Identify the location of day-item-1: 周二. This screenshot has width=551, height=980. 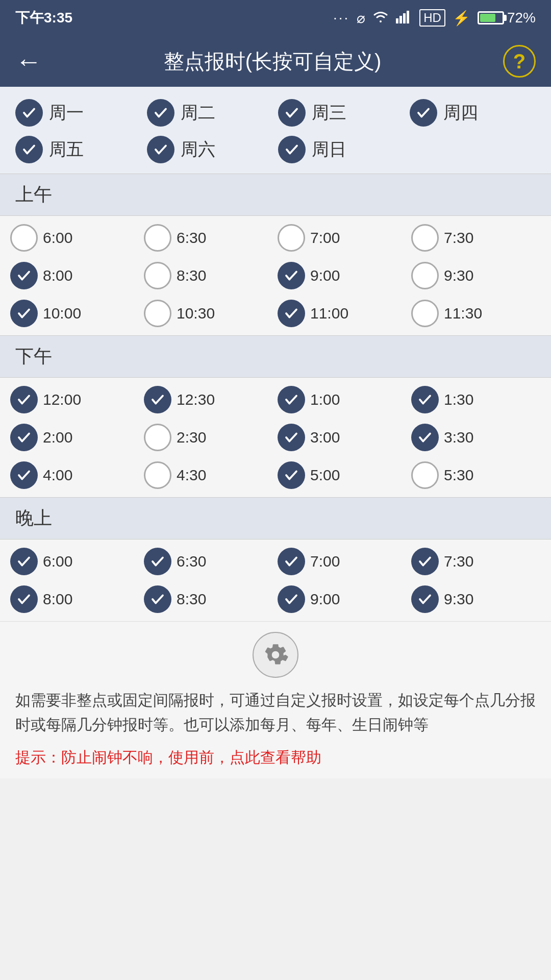
(210, 113).